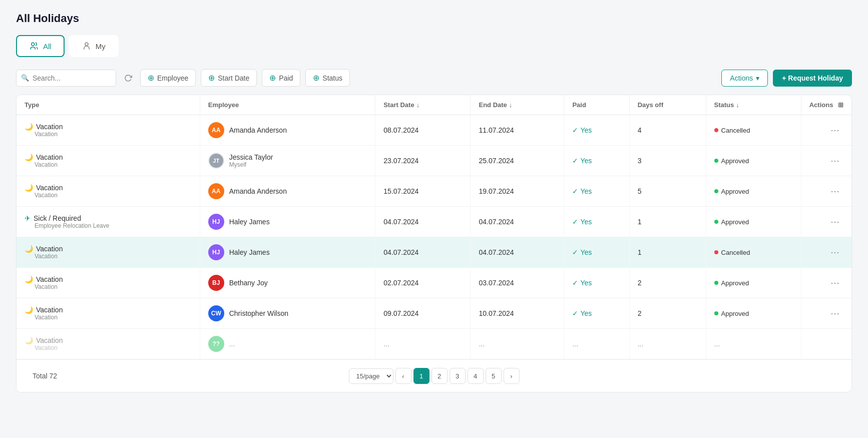  What do you see at coordinates (229, 78) in the screenshot?
I see `filter-start-date-button: ⊕ Start Date` at bounding box center [229, 78].